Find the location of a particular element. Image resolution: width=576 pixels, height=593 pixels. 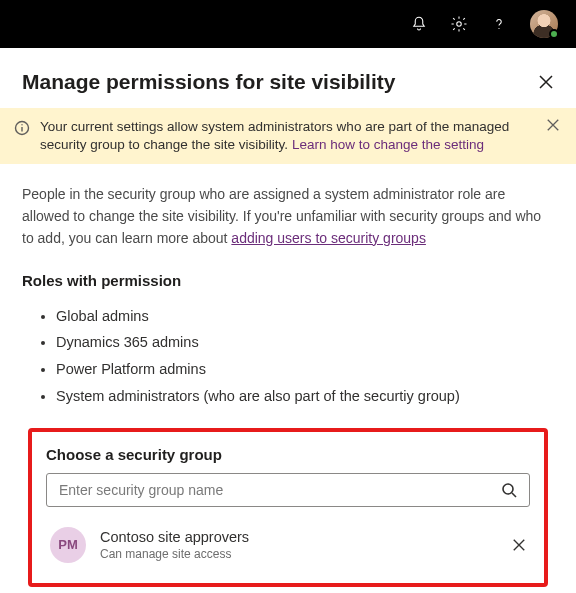

list-item: Dynamics 365 admins is located at coordinates (305, 342).